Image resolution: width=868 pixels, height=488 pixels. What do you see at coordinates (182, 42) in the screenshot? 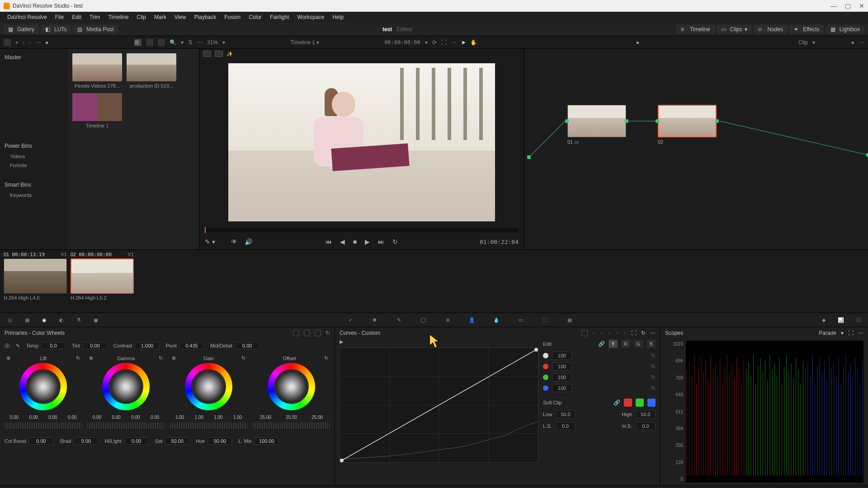
I see `chevron-down-icon: ▾` at bounding box center [182, 42].